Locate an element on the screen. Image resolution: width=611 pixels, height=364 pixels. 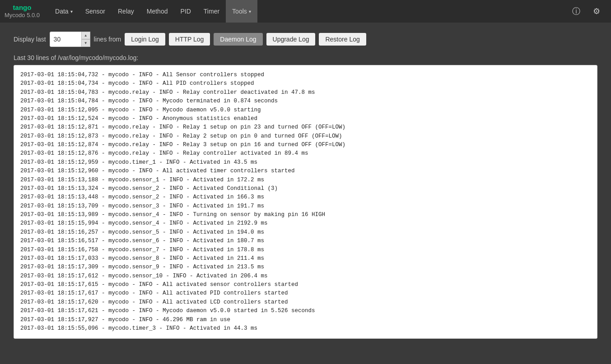
nav-item-method: Method is located at coordinates (157, 11).